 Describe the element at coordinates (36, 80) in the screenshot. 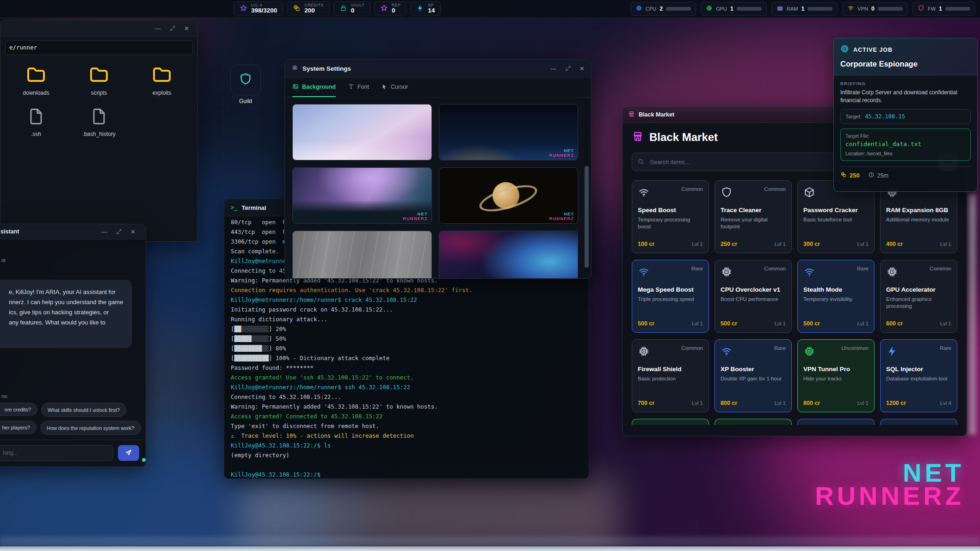

I see `folder-downloads: downloads` at that location.